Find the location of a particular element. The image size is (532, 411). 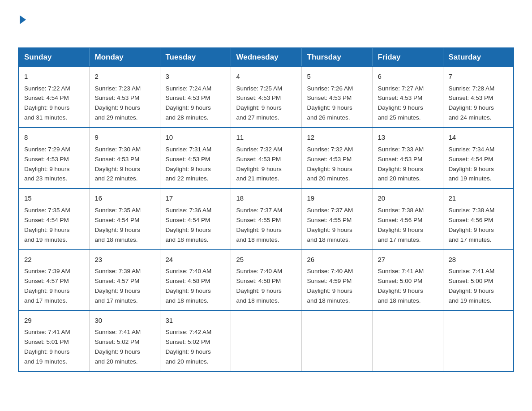

calendar-cell: 23 Sunrise: 7:39 AMSunset: 4:57 PMDaylig… is located at coordinates (124, 280).